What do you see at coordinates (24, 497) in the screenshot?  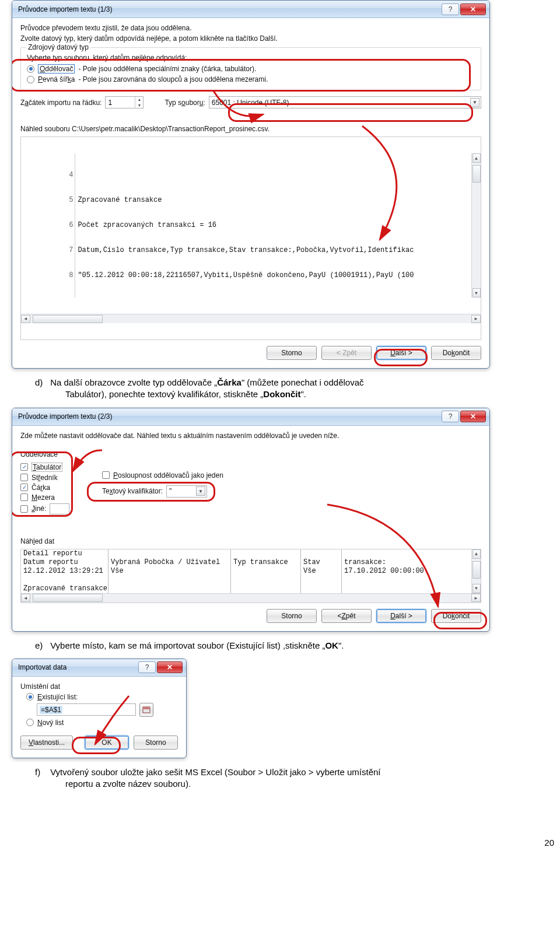 I see `space-checkbox` at bounding box center [24, 497].